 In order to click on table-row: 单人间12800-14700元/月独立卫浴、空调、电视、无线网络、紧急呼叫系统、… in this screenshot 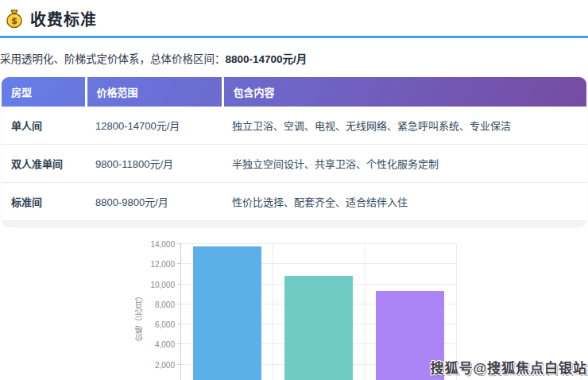, I will do `click(294, 126)`.